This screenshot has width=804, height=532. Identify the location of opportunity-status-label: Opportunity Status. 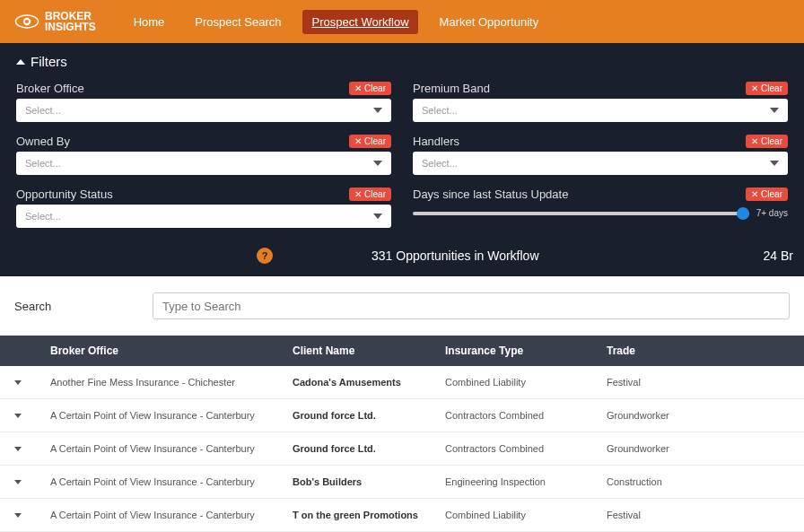
(65, 194).